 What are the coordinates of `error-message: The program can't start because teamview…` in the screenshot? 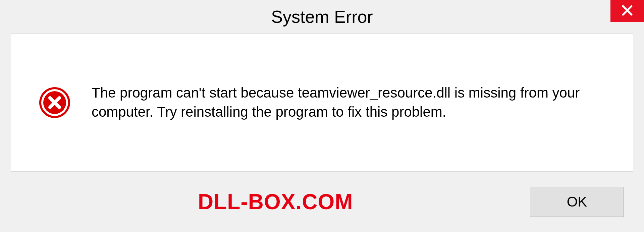 It's located at (352, 103).